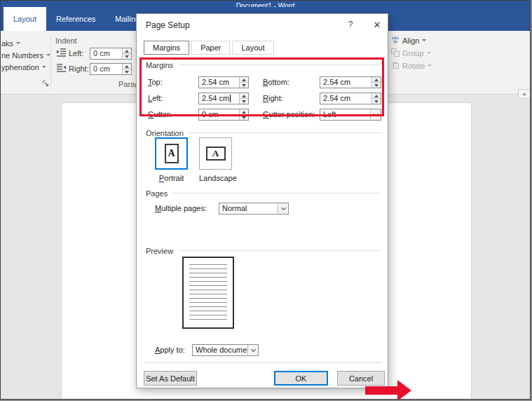 Image resolution: width=532 pixels, height=401 pixels. I want to click on ribbon-tab-references: References, so click(76, 19).